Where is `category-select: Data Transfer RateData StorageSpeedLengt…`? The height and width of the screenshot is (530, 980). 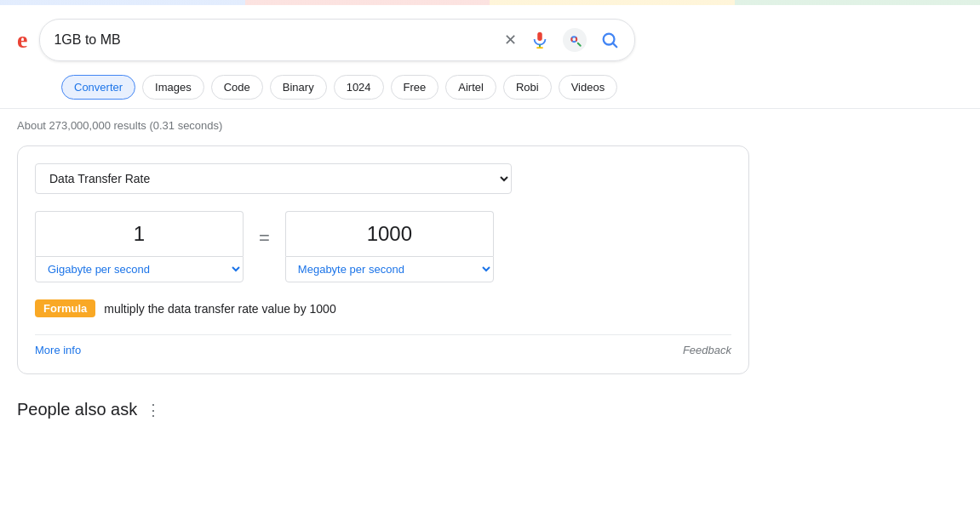 category-select: Data Transfer RateData StorageSpeedLengt… is located at coordinates (273, 179).